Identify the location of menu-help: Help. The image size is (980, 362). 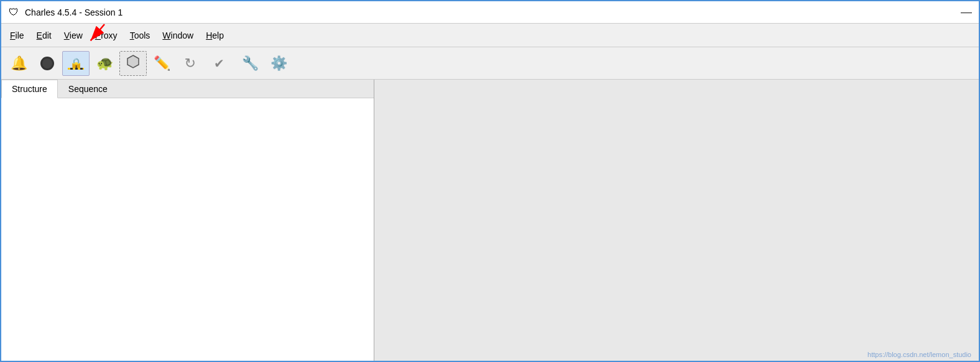
(215, 35).